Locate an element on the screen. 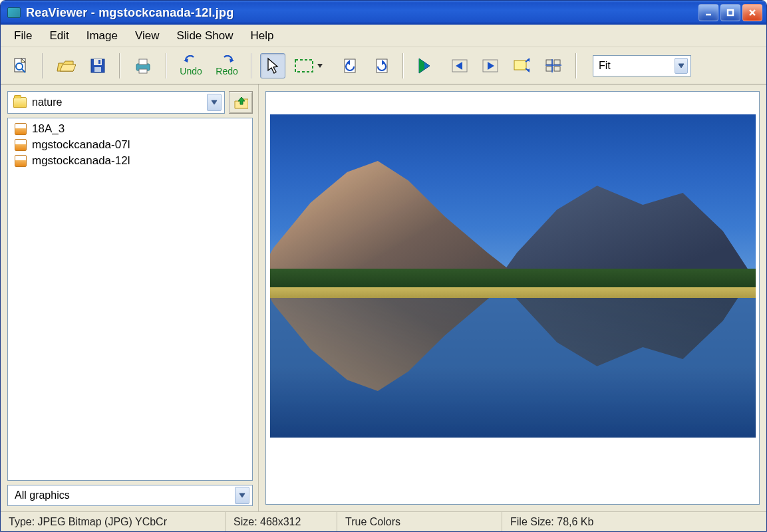 This screenshot has width=767, height=532. menu-slideshow: Slide Show is located at coordinates (205, 36).